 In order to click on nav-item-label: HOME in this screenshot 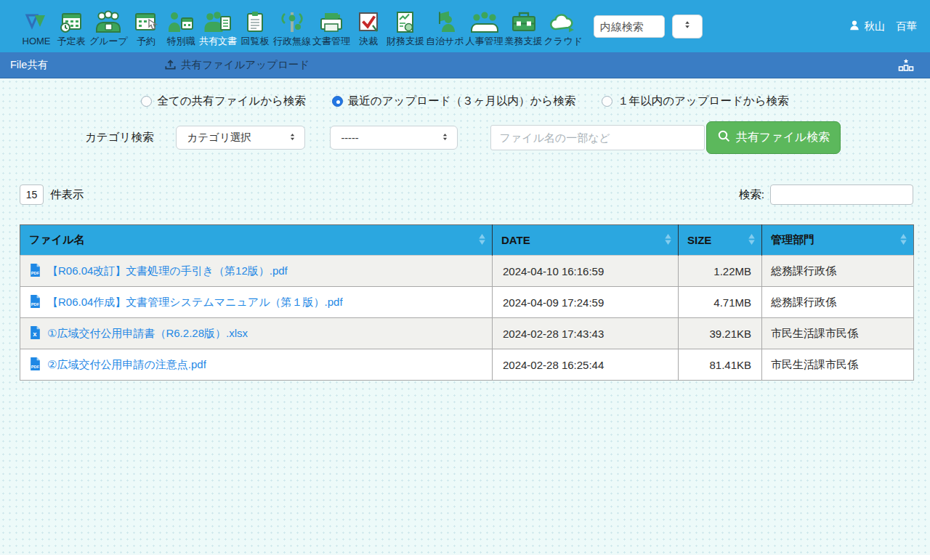, I will do `click(36, 41)`.